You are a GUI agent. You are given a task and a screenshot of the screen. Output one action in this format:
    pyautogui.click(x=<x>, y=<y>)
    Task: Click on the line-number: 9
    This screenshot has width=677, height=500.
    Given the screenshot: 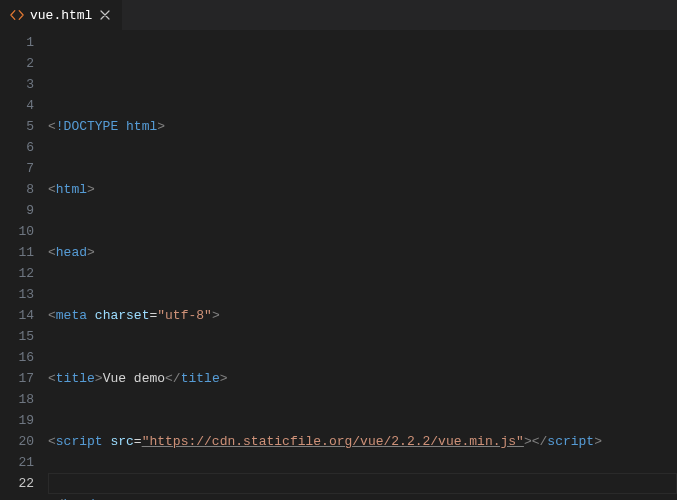 What is the action you would take?
    pyautogui.click(x=17, y=210)
    